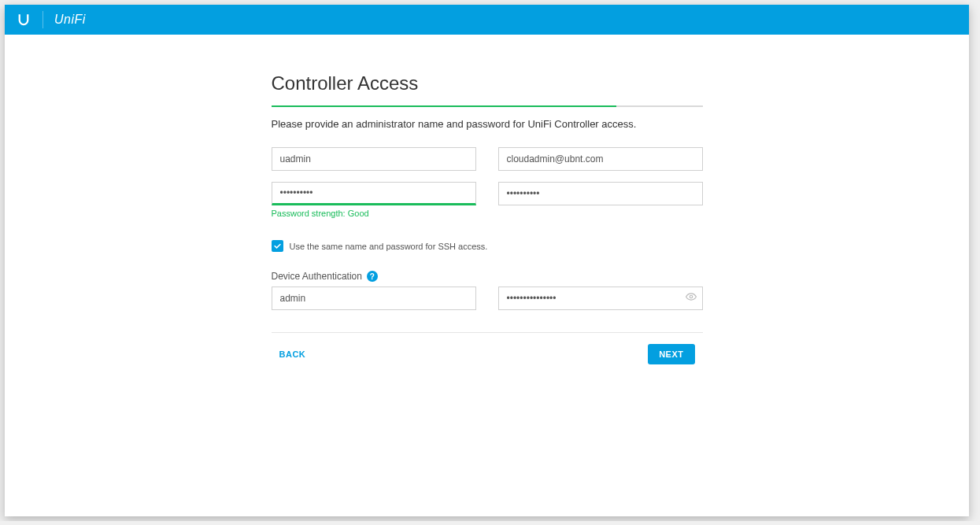 The height and width of the screenshot is (525, 980). Describe the element at coordinates (316, 276) in the screenshot. I see `device-auth-label: Device Authentication` at that location.